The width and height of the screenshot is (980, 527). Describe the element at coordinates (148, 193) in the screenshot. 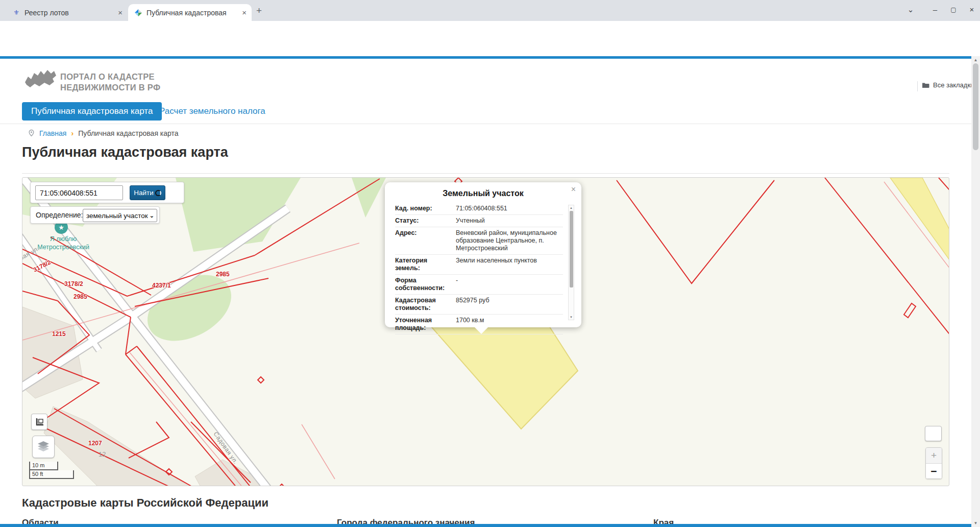

I see `search-button: Найти` at that location.